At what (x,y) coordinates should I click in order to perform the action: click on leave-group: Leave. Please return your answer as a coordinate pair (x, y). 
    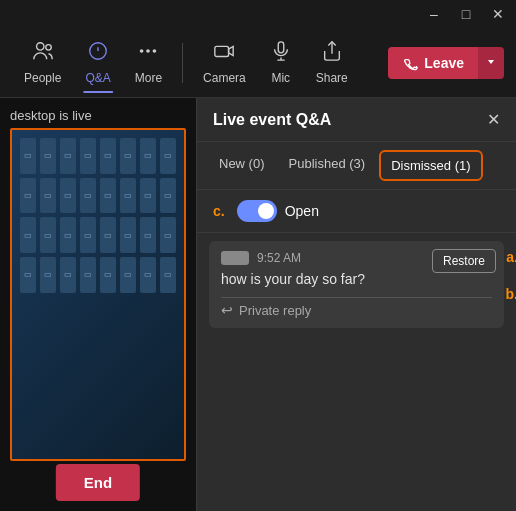
    Looking at the image, I should click on (446, 63).